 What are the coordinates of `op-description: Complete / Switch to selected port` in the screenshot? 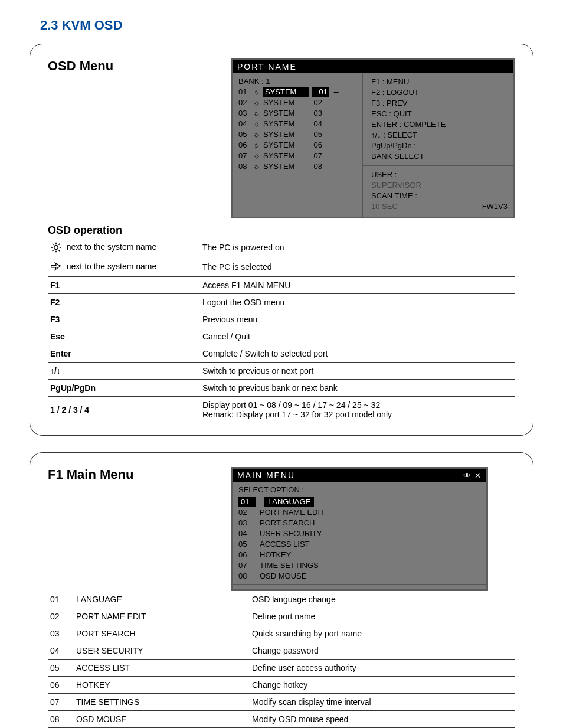 It's located at (358, 354).